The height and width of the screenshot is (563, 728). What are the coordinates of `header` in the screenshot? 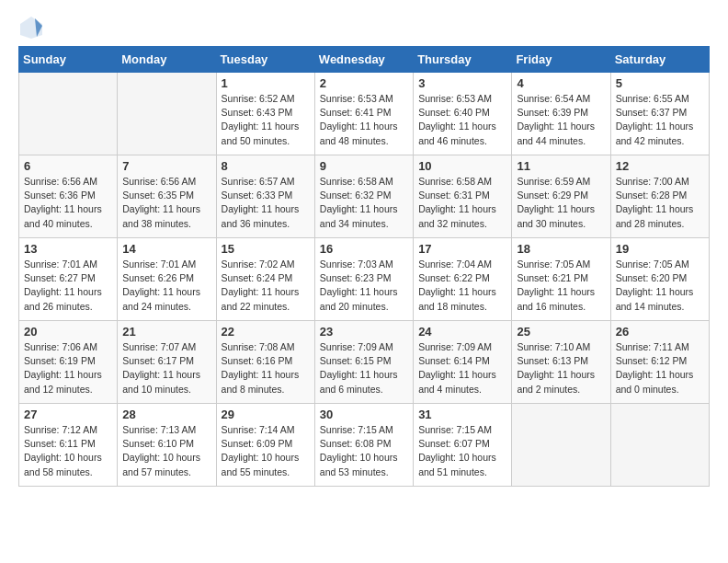 It's located at (364, 28).